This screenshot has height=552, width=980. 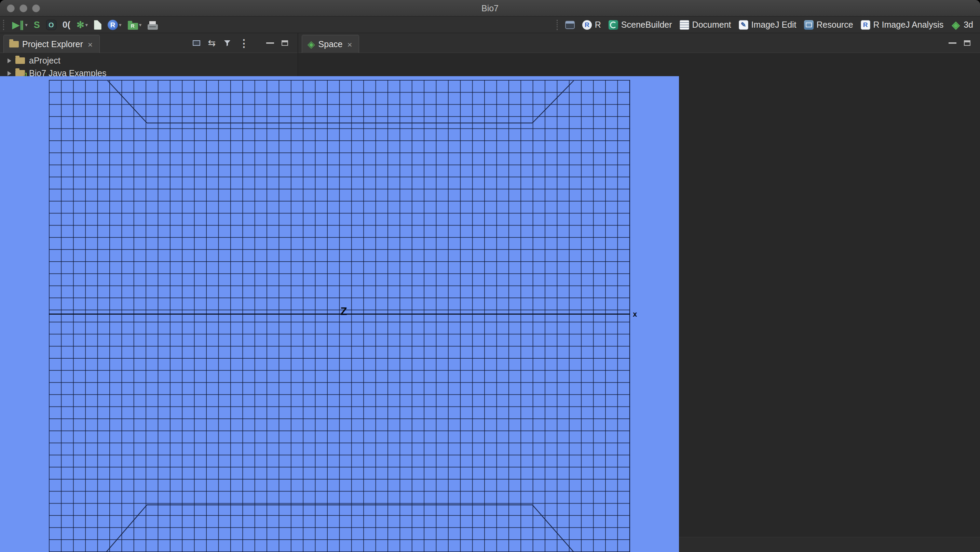 What do you see at coordinates (51, 25) in the screenshot?
I see `o-button: O` at bounding box center [51, 25].